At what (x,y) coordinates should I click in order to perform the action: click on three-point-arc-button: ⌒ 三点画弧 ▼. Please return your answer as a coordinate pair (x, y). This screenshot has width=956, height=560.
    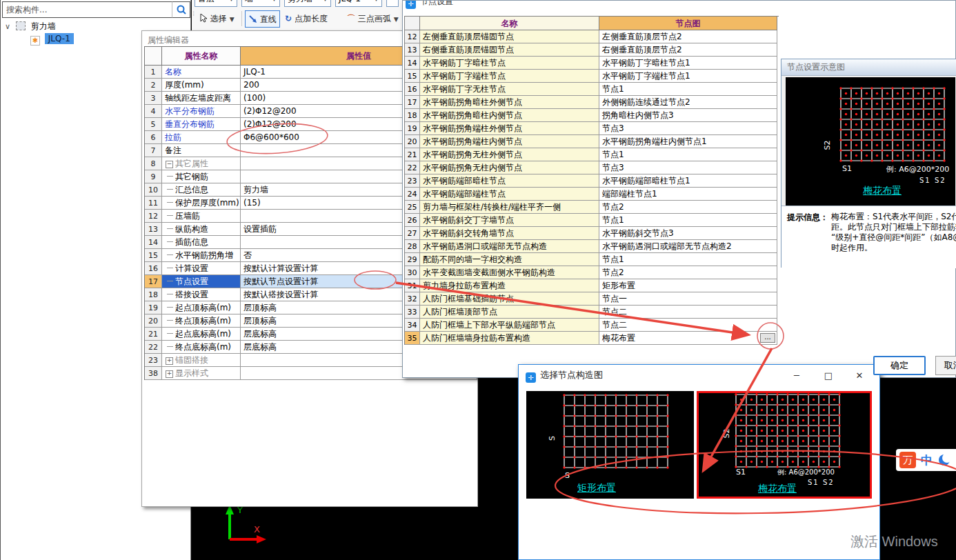
    Looking at the image, I should click on (372, 19).